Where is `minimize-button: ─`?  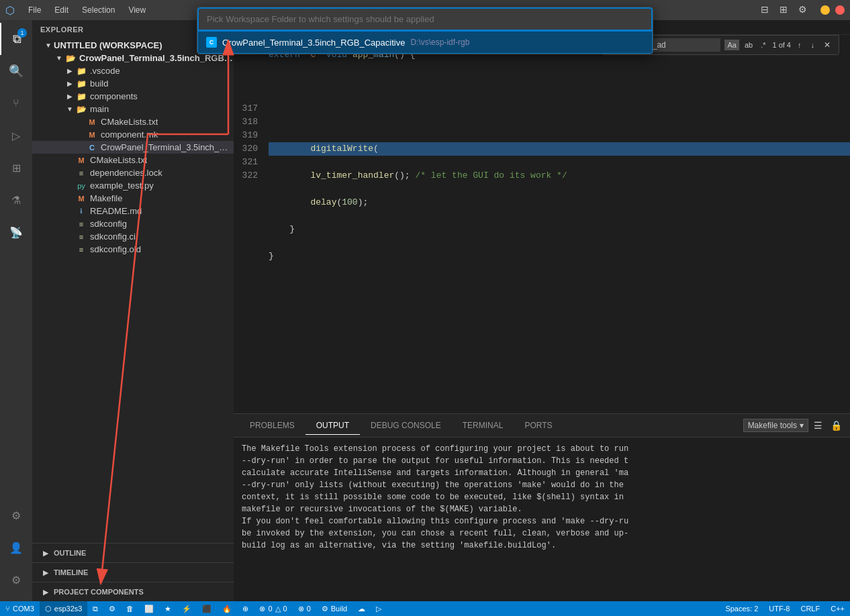
minimize-button: ─ is located at coordinates (825, 10).